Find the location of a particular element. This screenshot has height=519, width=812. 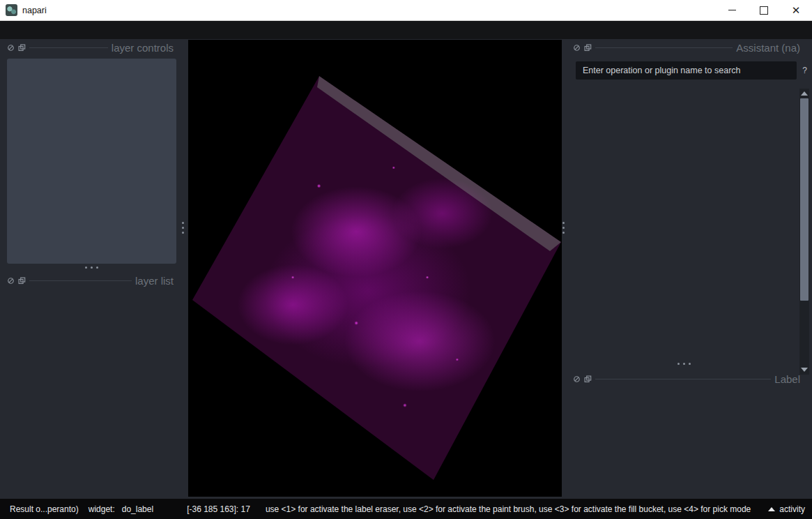

layer-controls-title: layer controls is located at coordinates (144, 47).